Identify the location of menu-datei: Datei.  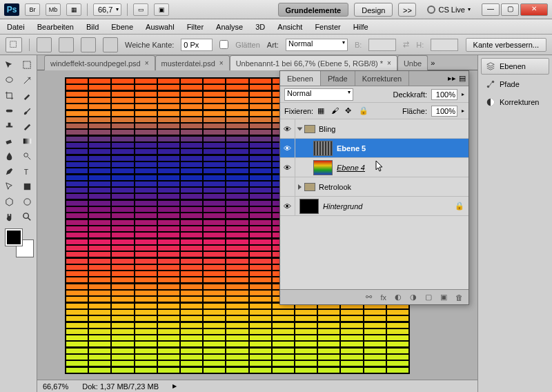
(16, 27).